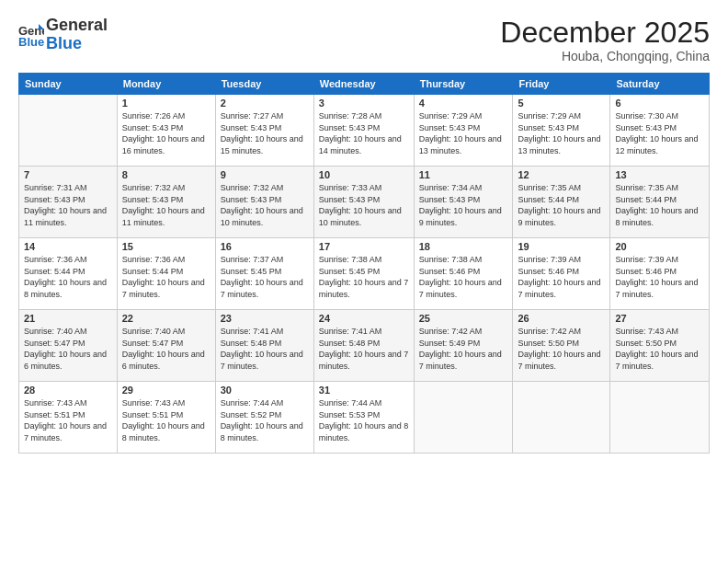 The height and width of the screenshot is (563, 728). What do you see at coordinates (166, 247) in the screenshot?
I see `day-number-15: 15` at bounding box center [166, 247].